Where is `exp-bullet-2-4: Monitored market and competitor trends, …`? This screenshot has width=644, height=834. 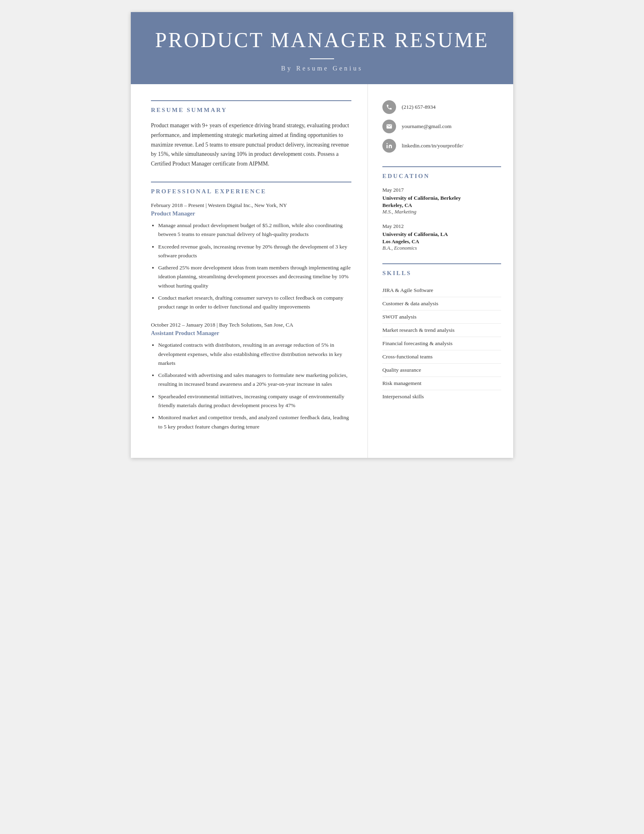
exp-bullet-2-4: Monitored market and competitor trends, … is located at coordinates (255, 422).